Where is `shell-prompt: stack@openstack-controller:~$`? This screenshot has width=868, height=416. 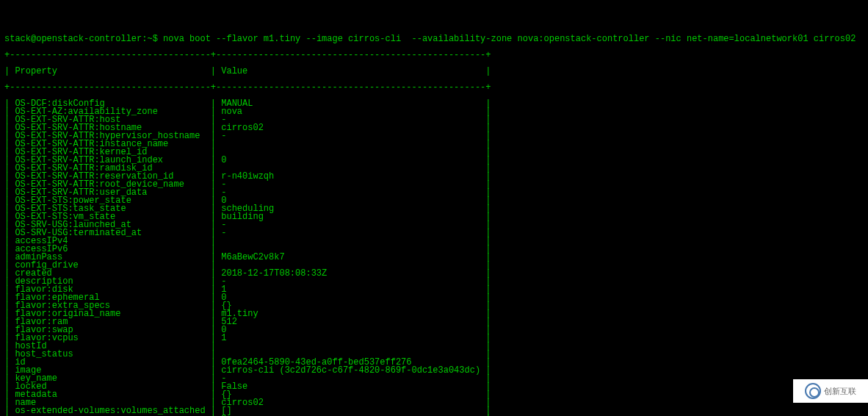 shell-prompt: stack@openstack-controller:~$ is located at coordinates (84, 39).